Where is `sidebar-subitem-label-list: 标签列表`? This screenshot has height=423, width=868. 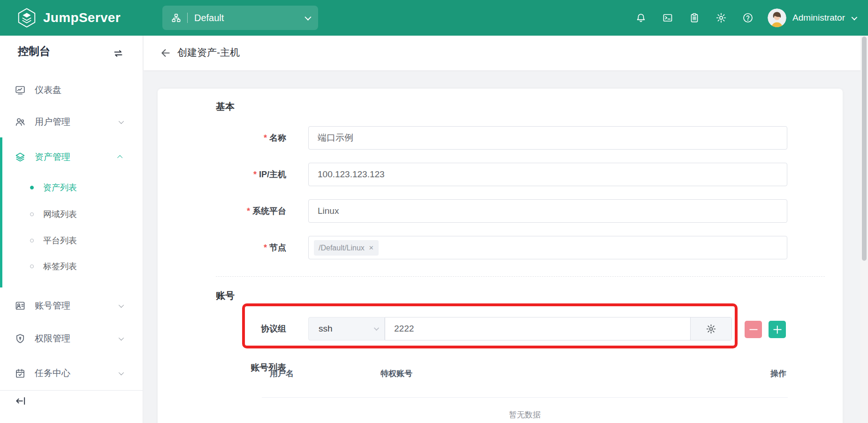 sidebar-subitem-label-list: 标签列表 is located at coordinates (71, 266).